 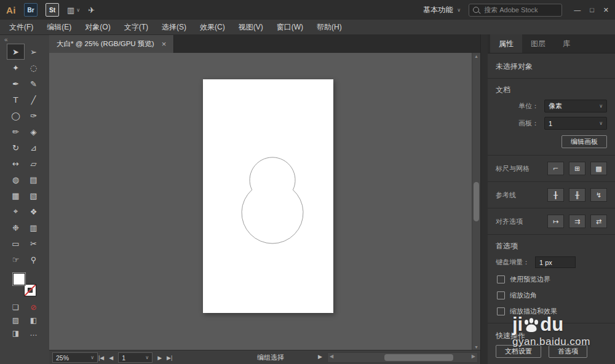 What do you see at coordinates (566, 44) in the screenshot?
I see `tab-libraries: 库` at bounding box center [566, 44].